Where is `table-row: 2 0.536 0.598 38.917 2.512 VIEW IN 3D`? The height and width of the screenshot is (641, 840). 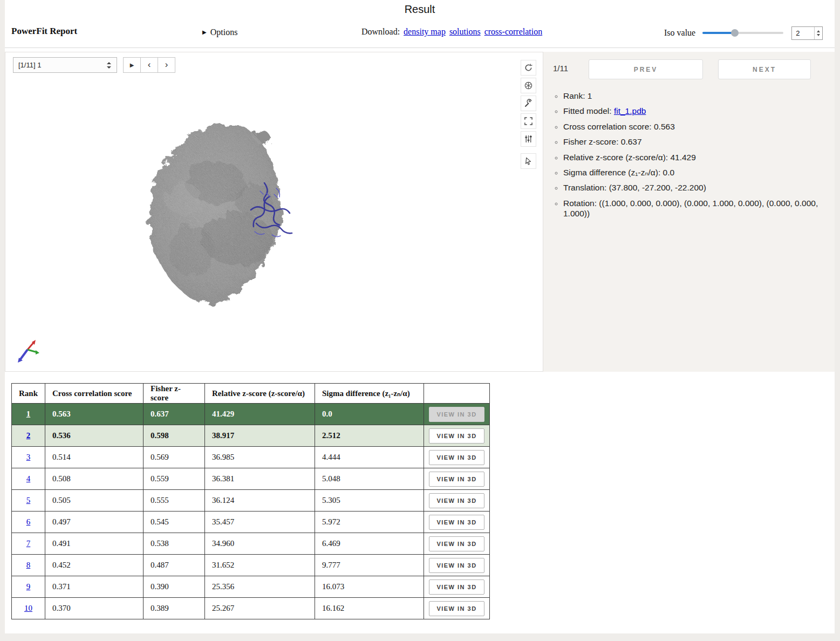
table-row: 2 0.536 0.598 38.917 2.512 VIEW IN 3D is located at coordinates (251, 436).